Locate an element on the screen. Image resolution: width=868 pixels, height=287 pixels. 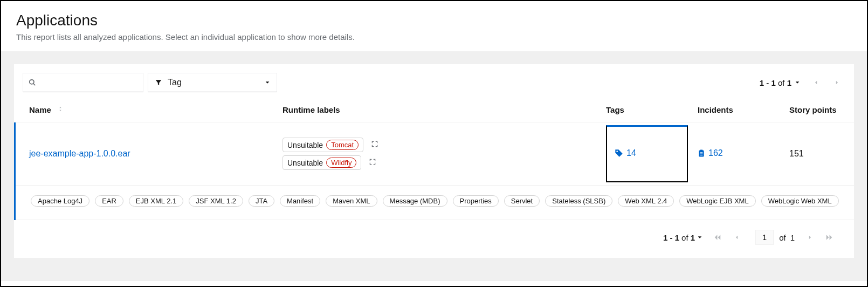
tag-pill: JTA is located at coordinates (261, 201).